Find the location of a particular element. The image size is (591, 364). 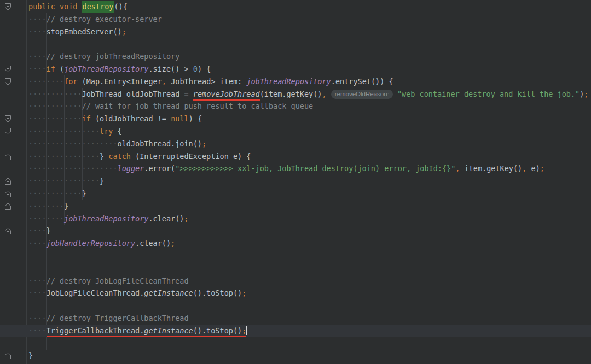

code-line: ····················logger.error(">>>>>>… is located at coordinates (296, 168).